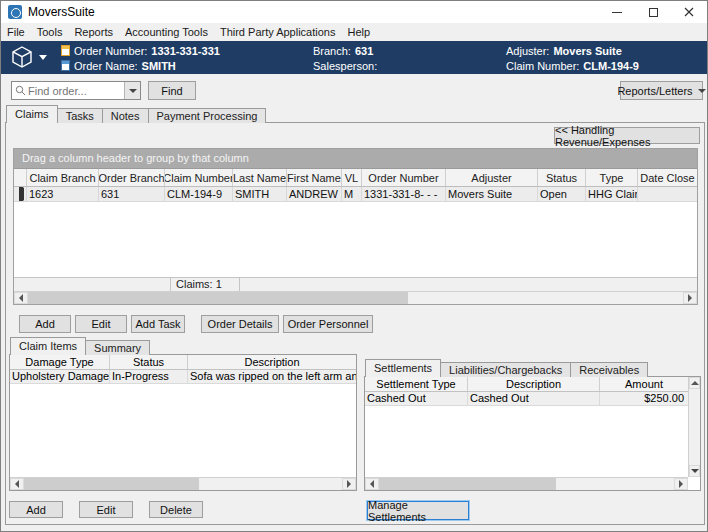  What do you see at coordinates (63, 194) in the screenshot?
I see `cell-claim-branch: 1623` at bounding box center [63, 194].